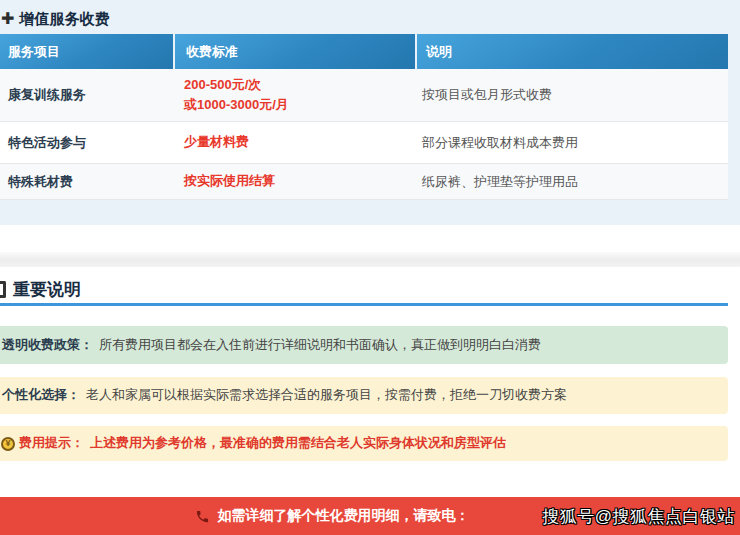 The height and width of the screenshot is (535, 740). Describe the element at coordinates (364, 345) in the screenshot. I see `note-transparent-policy: 透明收费政策： 所有费用项目都会在入住前进行详细说明和书面确认，真正做到明明白白…` at that location.